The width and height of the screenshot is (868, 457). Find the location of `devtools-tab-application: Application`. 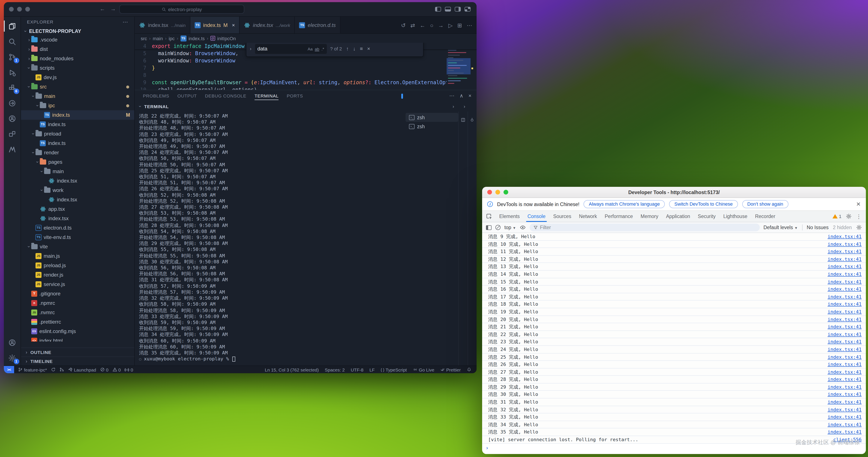

devtools-tab-application: Application is located at coordinates (678, 216).